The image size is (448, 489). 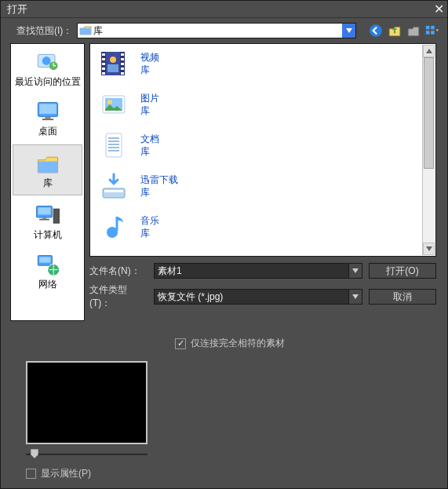 I want to click on cancel-button: 取消, so click(x=402, y=297).